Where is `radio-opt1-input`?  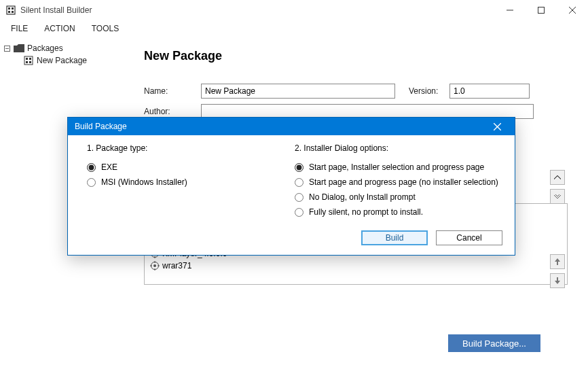 radio-opt1-input is located at coordinates (299, 167).